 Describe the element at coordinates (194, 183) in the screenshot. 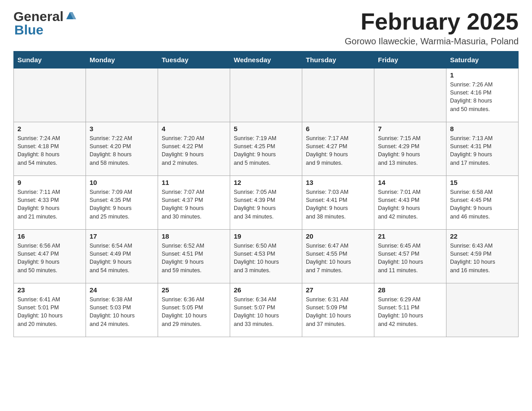

I see `day-number: 11` at that location.